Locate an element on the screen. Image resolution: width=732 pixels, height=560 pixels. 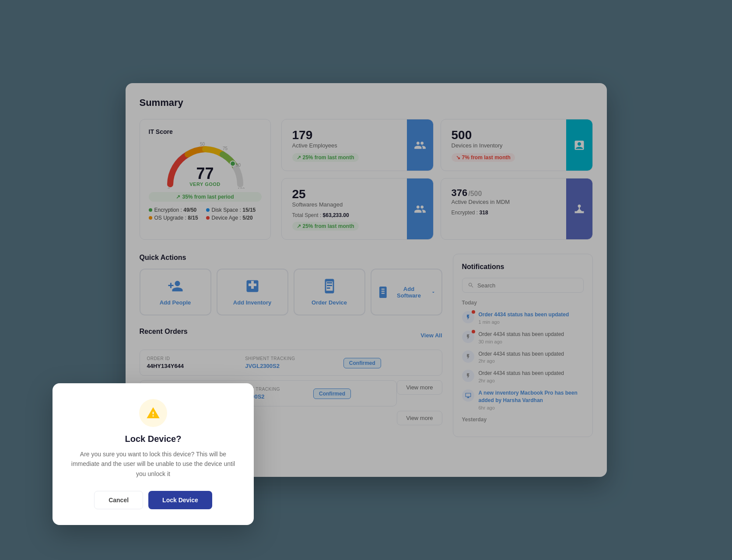
modal-card: Lock Device? Are you sure you want to lo… is located at coordinates (153, 454).